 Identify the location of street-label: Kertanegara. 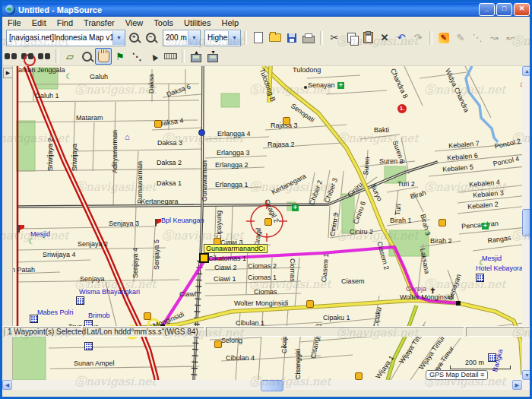
(160, 202).